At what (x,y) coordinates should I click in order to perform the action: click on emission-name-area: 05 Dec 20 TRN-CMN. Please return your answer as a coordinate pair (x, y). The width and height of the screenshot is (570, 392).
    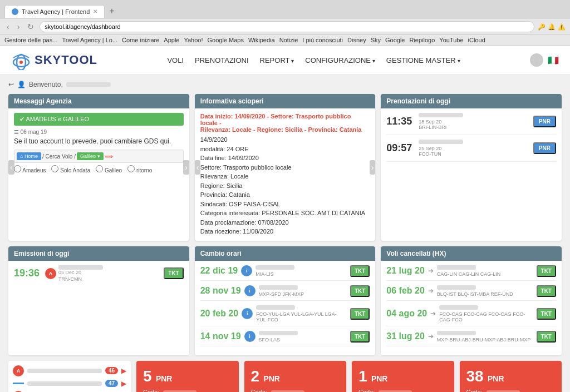
    Looking at the image, I should click on (81, 274).